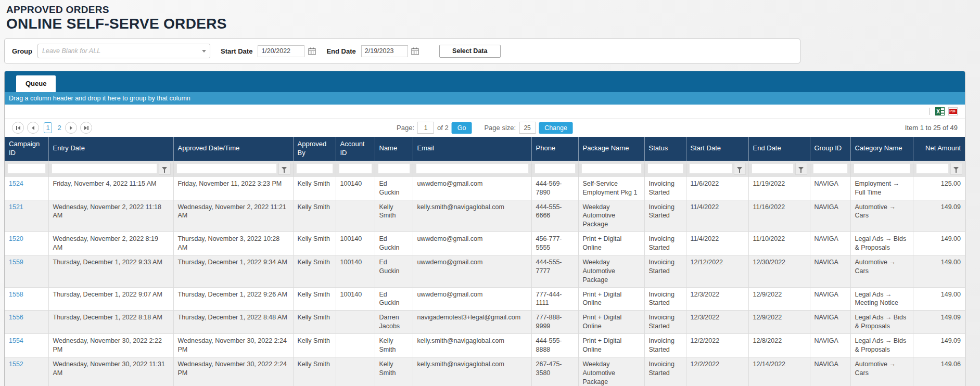  Describe the element at coordinates (717, 149) in the screenshot. I see `column-header-start-date: Start Date` at that location.